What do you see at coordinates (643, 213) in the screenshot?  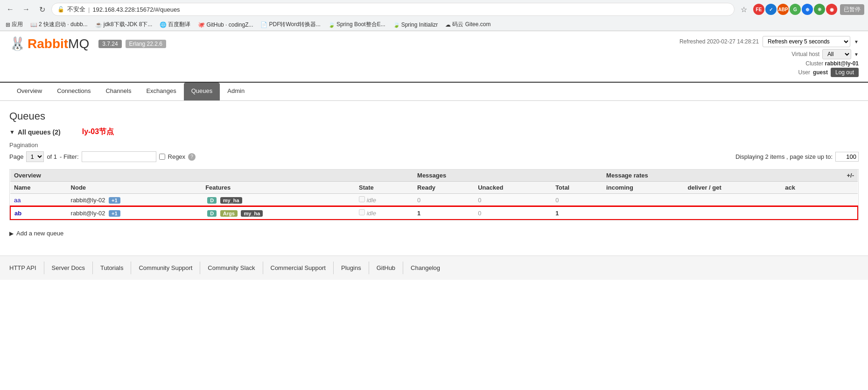 I see `row-incoming` at bounding box center [643, 213].